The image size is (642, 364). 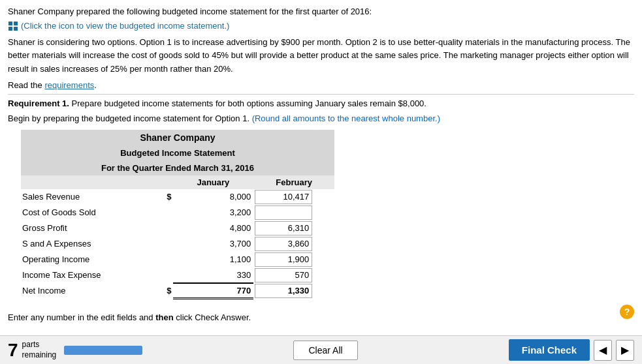 I want to click on row-dollar-6: $, so click(x=162, y=291).